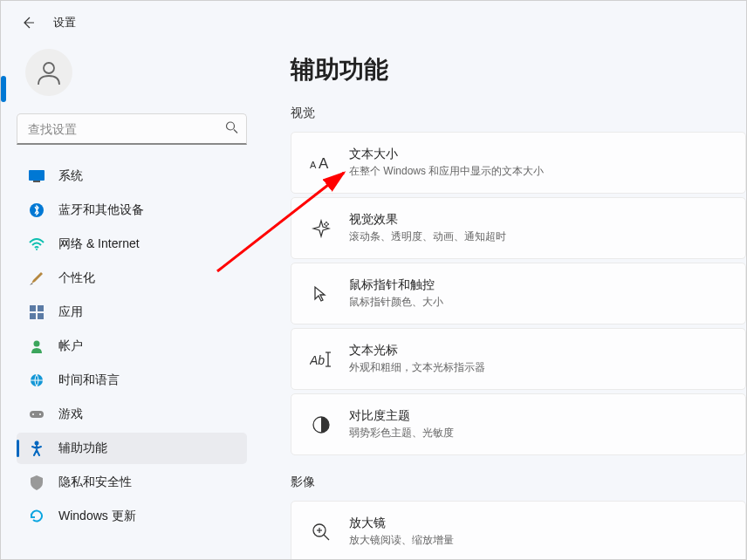  What do you see at coordinates (321, 163) in the screenshot?
I see `text-size-icon: AA` at bounding box center [321, 163].